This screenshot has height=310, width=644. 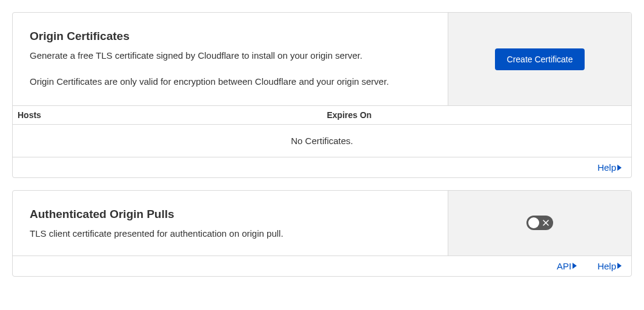 What do you see at coordinates (167, 115) in the screenshot?
I see `col-hosts: Hosts` at bounding box center [167, 115].